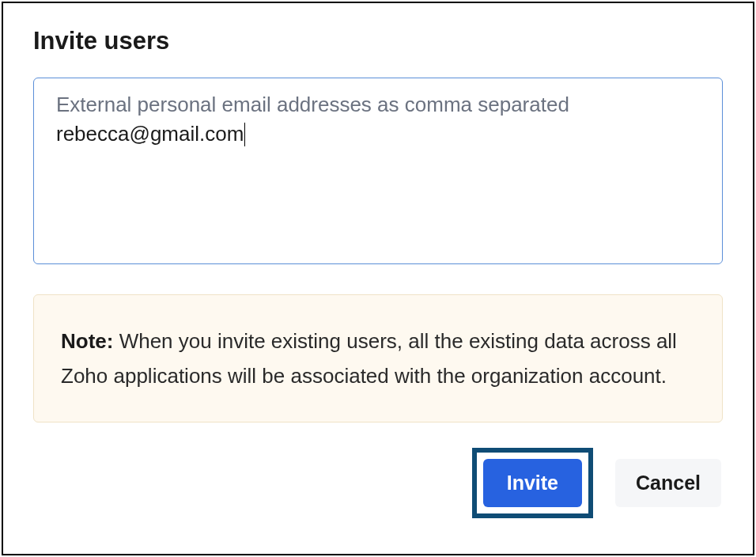 The width and height of the screenshot is (756, 557). Describe the element at coordinates (668, 483) in the screenshot. I see `cancel-button: Cancel` at that location.